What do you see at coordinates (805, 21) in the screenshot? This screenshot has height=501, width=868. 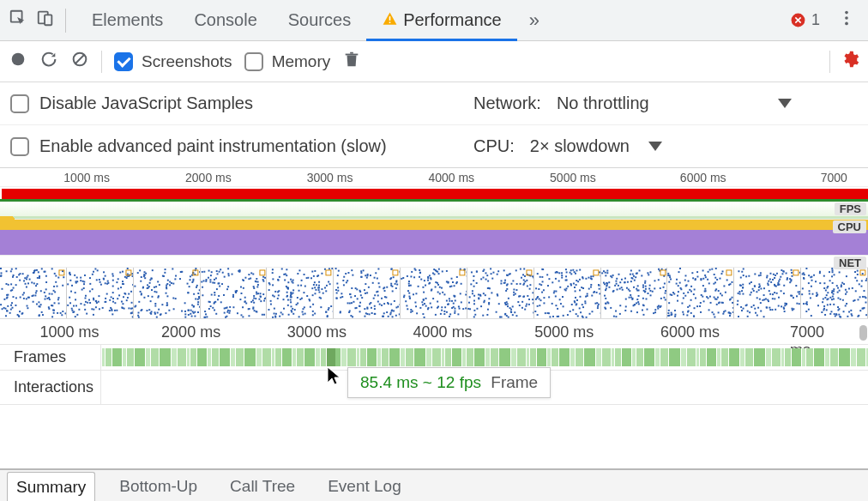 I see `error-badge: 1` at bounding box center [805, 21].